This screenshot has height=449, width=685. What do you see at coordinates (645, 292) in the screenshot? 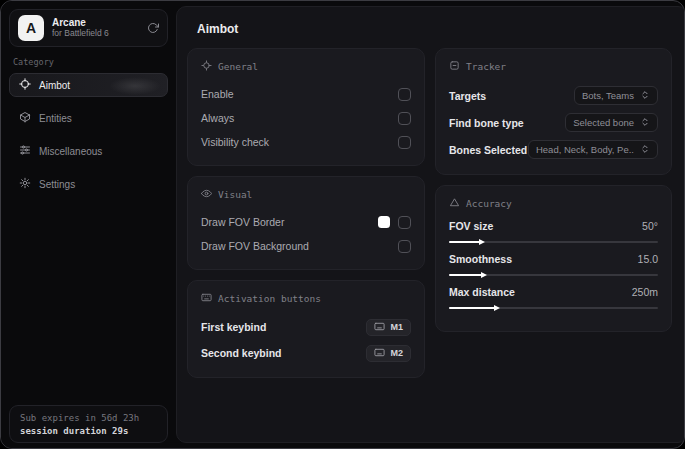
I see `slider-value: 250m` at bounding box center [645, 292].